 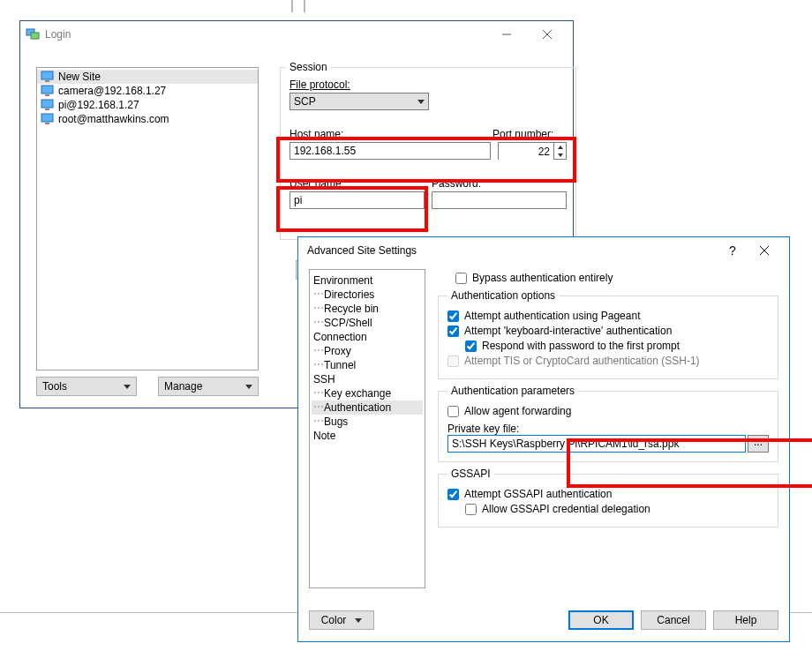 I want to click on highlight-username, so click(x=352, y=209).